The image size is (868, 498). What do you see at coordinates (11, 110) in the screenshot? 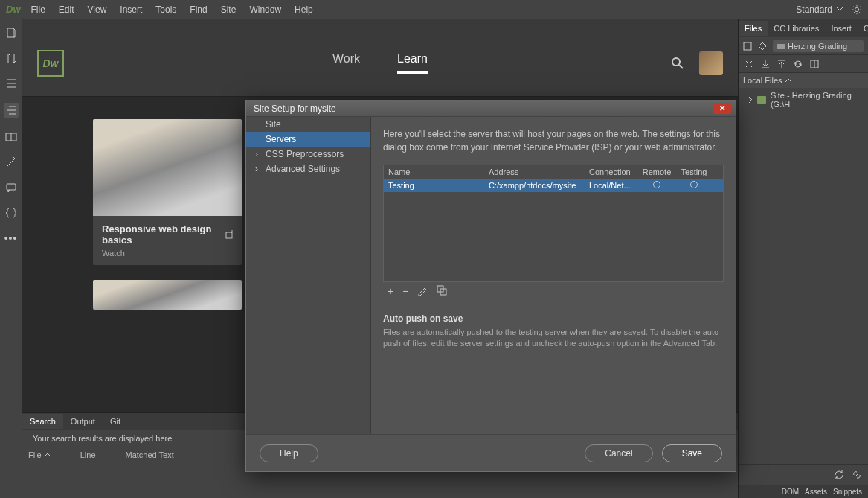
I see `list-indent-tool-icon` at bounding box center [11, 110].